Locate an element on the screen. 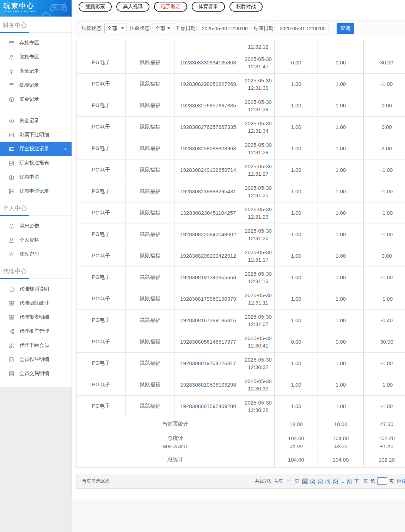  sidebar-item-label: 消息公告 is located at coordinates (29, 226).